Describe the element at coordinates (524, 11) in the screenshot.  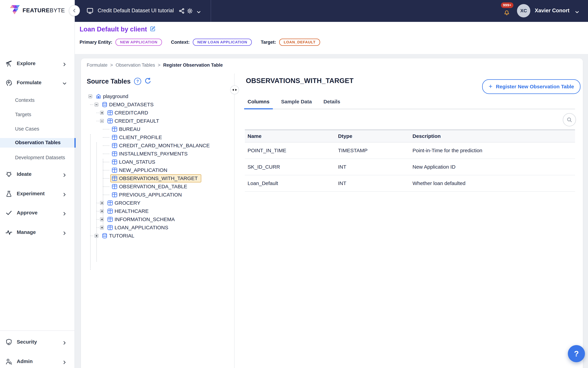
I see `avatar: XC` at that location.